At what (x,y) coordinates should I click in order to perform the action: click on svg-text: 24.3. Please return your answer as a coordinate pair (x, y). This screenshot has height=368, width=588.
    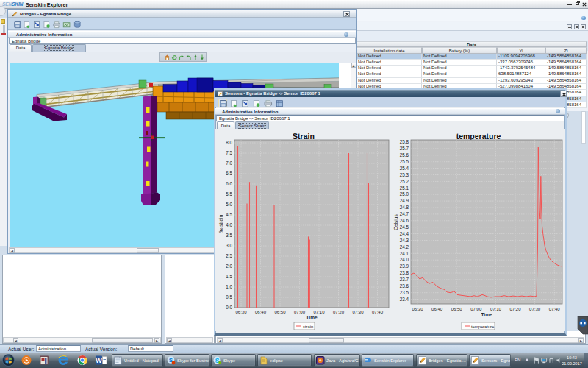
    Looking at the image, I should click on (404, 240).